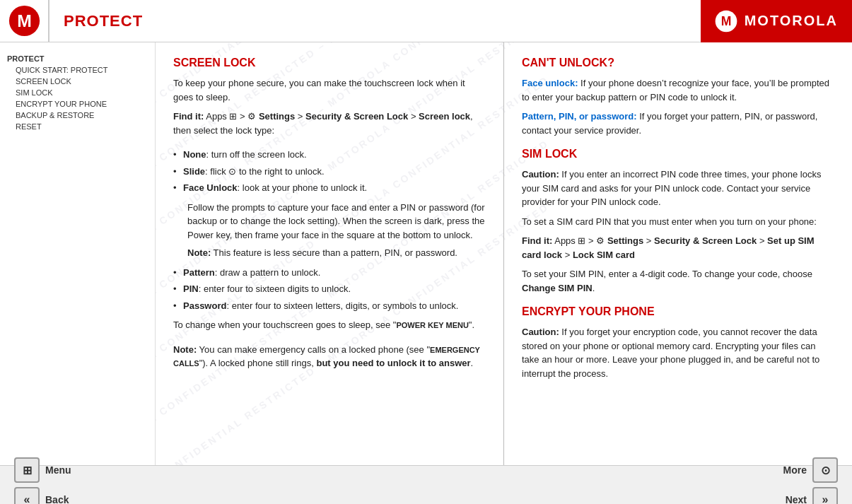 This screenshot has width=852, height=504. What do you see at coordinates (540, 332) in the screenshot?
I see `encrypt-caution-label: Caution:` at bounding box center [540, 332].